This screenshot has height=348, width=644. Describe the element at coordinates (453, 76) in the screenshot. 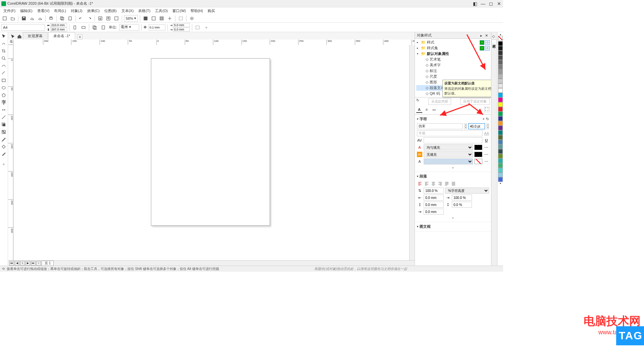

I see `tree-item-dimension: ◇ 尺度` at that location.